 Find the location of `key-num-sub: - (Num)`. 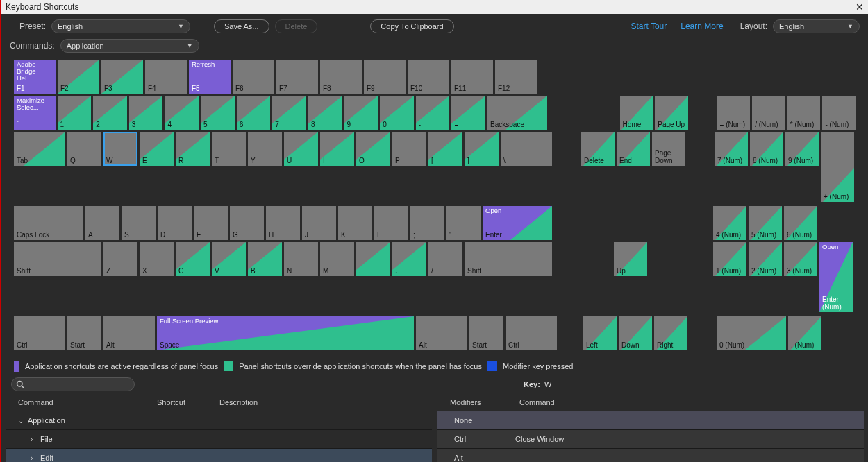

key-num-sub: - (Num) is located at coordinates (839, 112).